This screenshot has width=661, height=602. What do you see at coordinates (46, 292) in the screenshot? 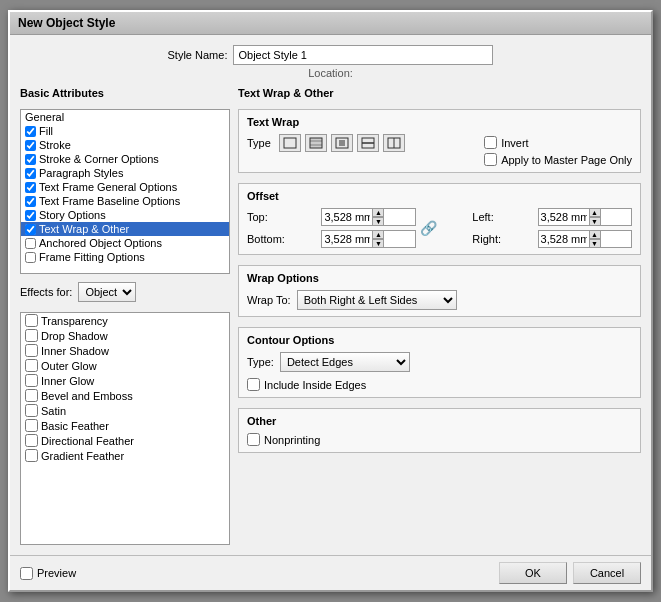
I see `effects-for-label: Effects for:` at bounding box center [46, 292].